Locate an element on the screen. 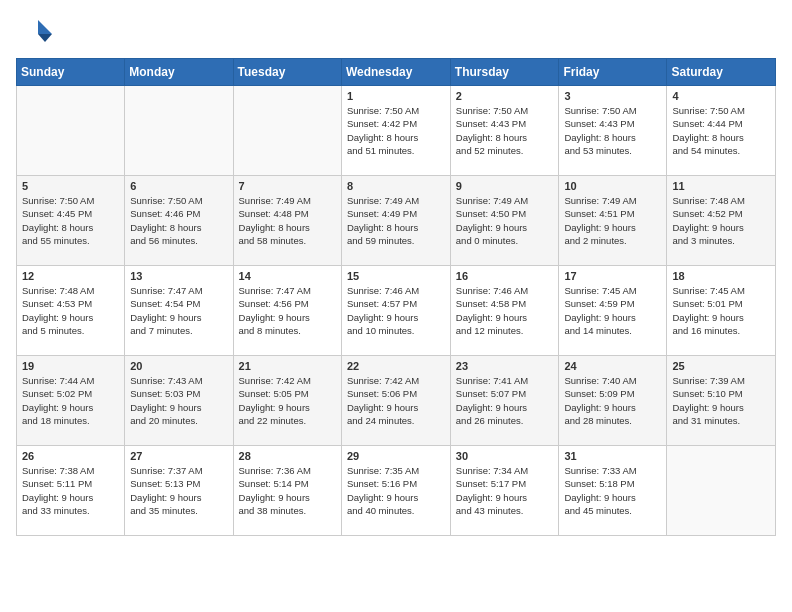  day-info: Sunrise: 7:41 AM Sunset: 5:07 PM Dayligh… is located at coordinates (505, 400).